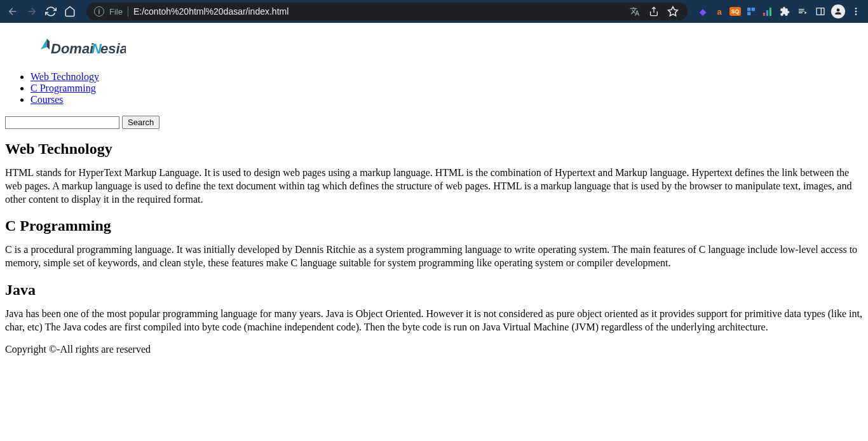 The height and width of the screenshot is (441, 868). I want to click on nav-item-courses: Courses, so click(447, 100).